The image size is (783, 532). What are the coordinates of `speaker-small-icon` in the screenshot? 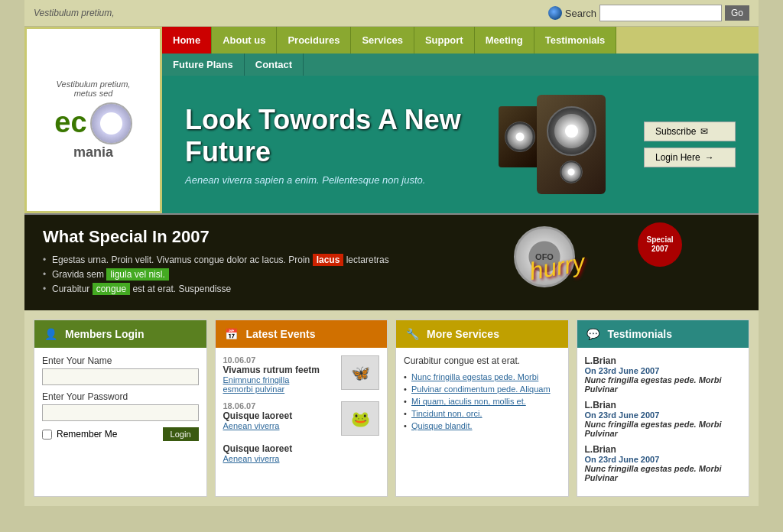 It's located at (520, 137).